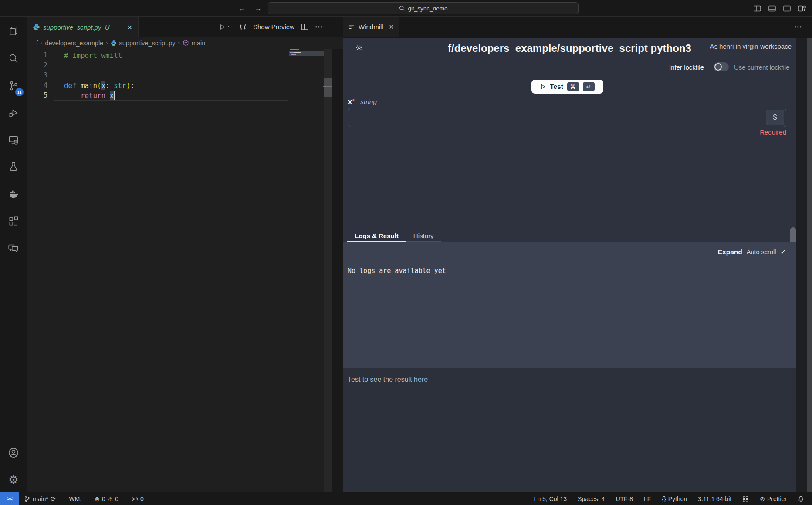  What do you see at coordinates (147, 43) in the screenshot?
I see `breadcrumb-file: supportive_script.py` at bounding box center [147, 43].